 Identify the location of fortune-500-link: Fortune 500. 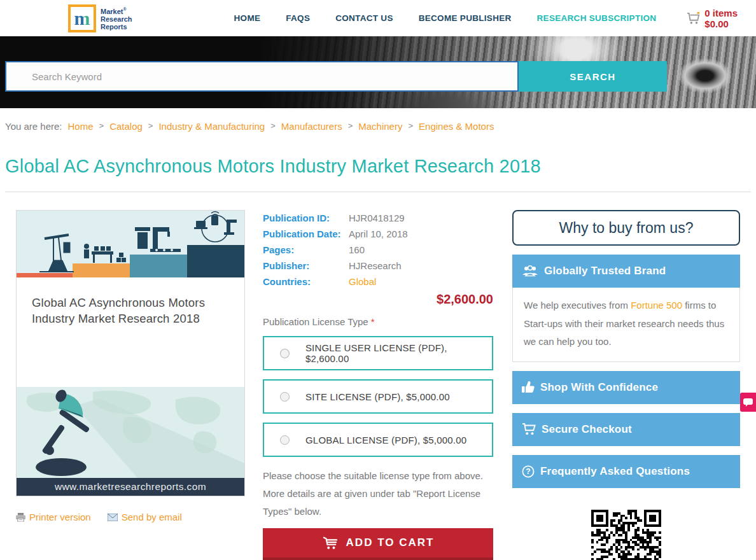
(657, 305).